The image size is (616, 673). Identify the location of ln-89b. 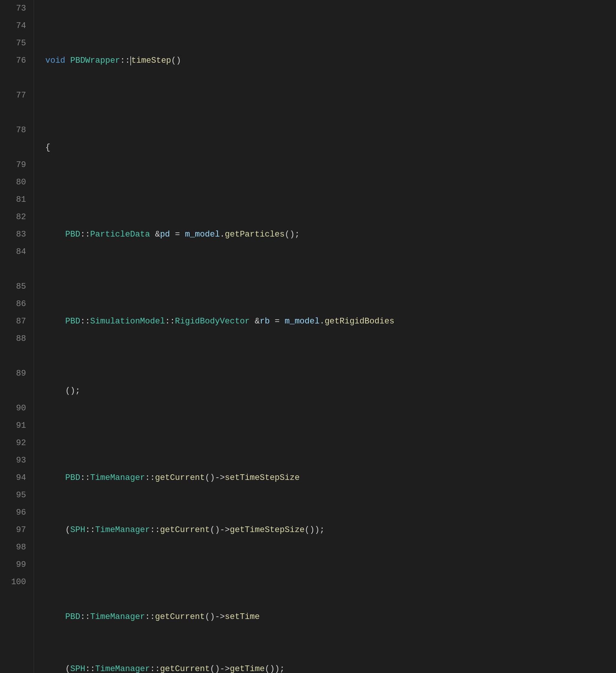
(13, 391).